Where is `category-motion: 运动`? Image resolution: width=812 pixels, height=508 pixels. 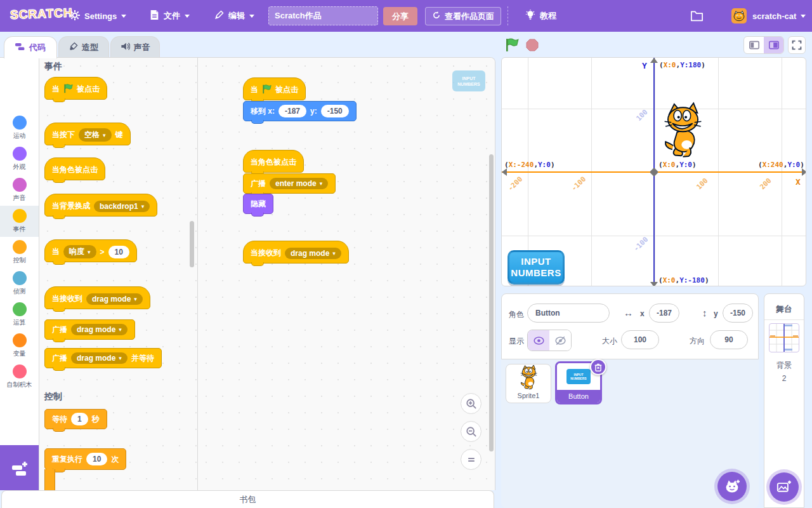
category-motion: 运动 is located at coordinates (19, 128).